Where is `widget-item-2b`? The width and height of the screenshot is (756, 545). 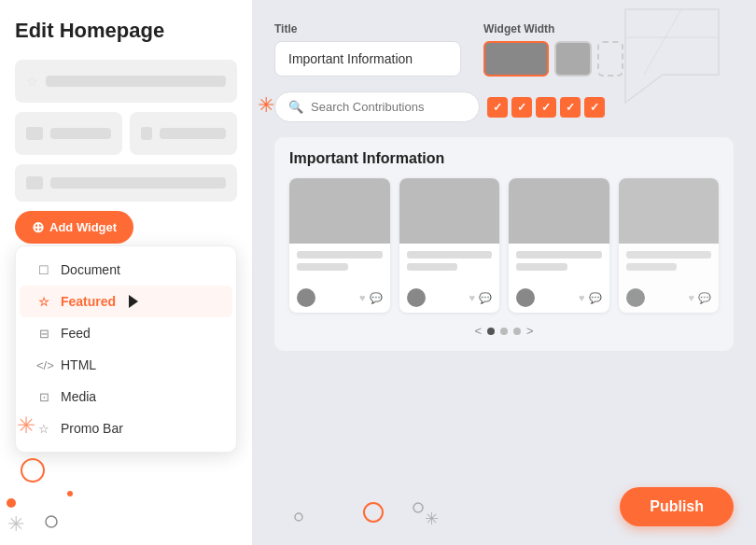
widget-item-2b is located at coordinates (183, 133).